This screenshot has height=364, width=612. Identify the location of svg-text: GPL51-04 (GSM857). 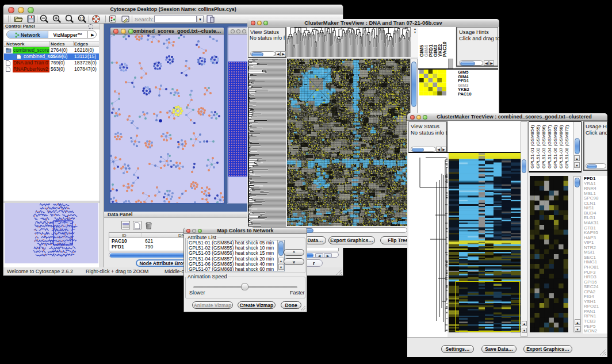
(550, 147).